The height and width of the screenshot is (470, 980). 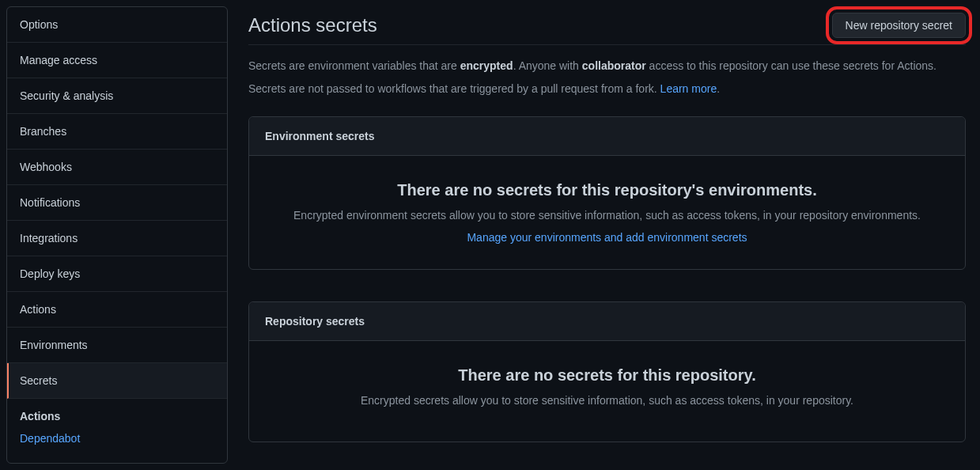 I want to click on sidebar-section-actions: Actions Dependabot, so click(x=117, y=425).